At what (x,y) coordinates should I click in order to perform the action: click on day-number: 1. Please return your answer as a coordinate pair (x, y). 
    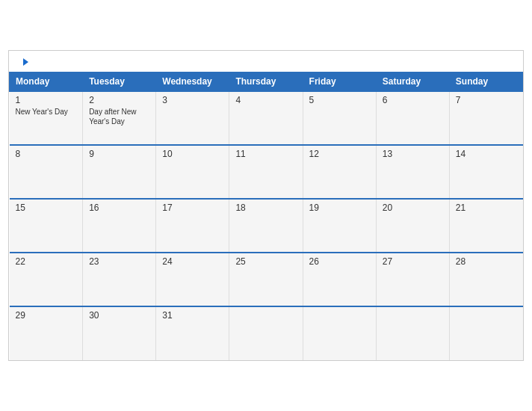
    Looking at the image, I should click on (46, 100).